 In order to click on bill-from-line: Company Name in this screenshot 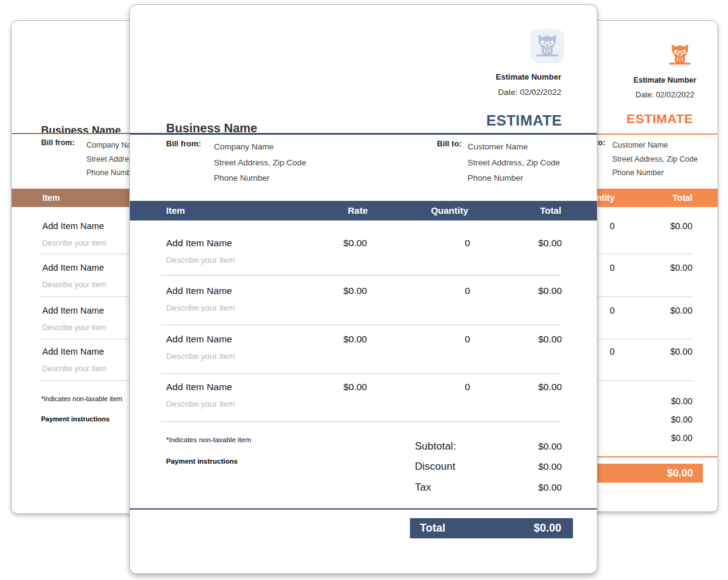, I will do `click(260, 147)`.